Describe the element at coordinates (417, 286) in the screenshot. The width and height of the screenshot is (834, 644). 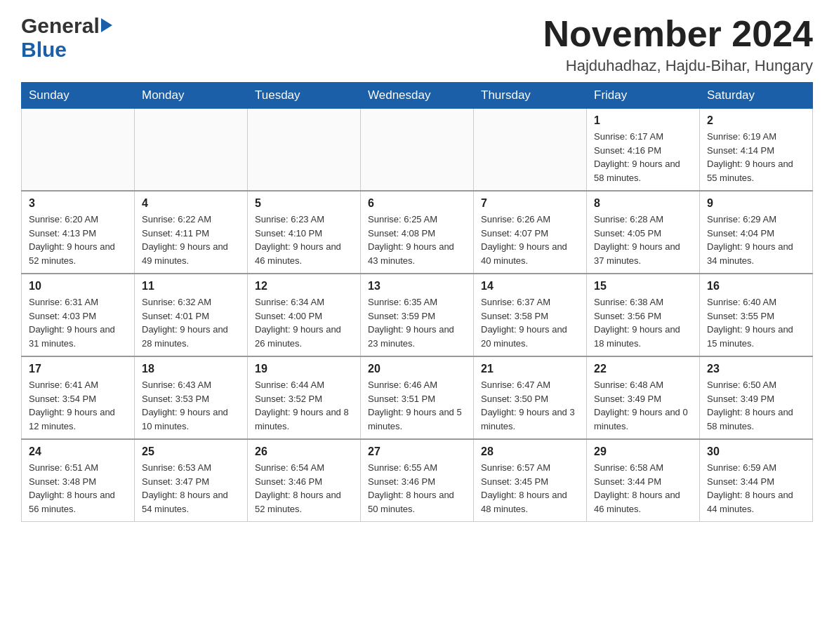
I see `day-number: 13` at that location.